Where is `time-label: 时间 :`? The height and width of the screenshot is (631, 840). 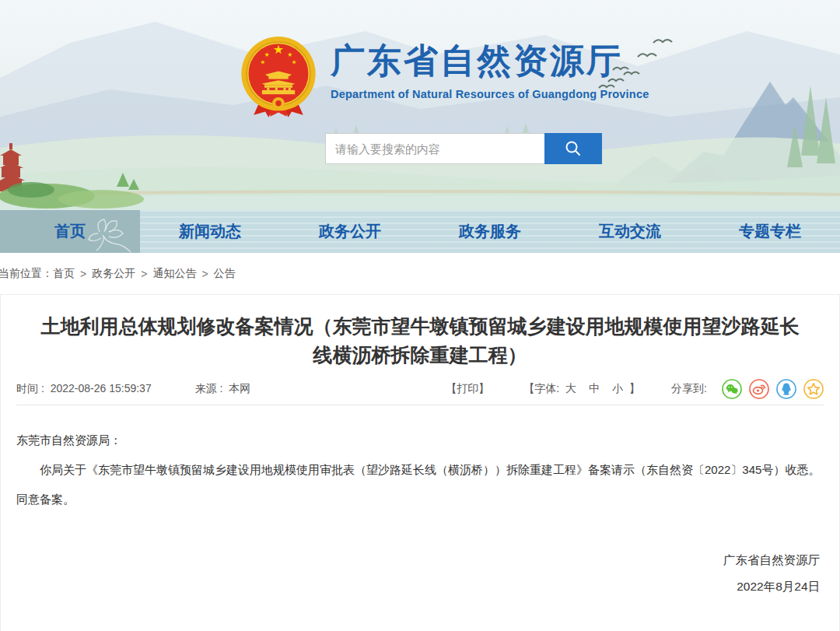
time-label: 时间 : is located at coordinates (30, 388).